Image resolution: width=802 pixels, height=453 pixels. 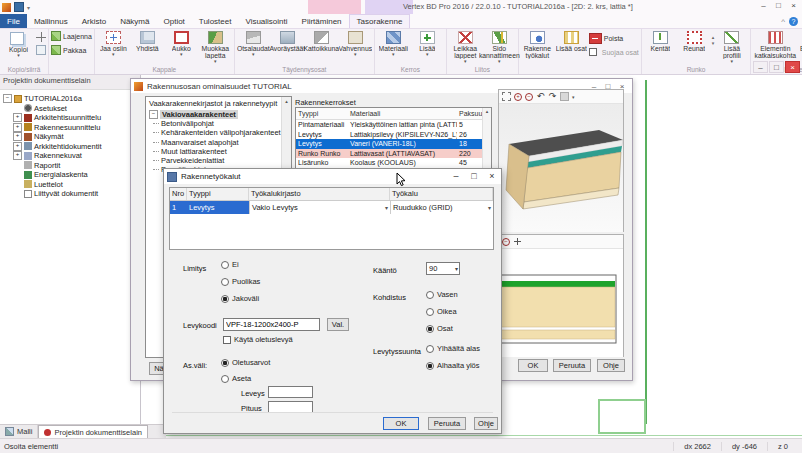 I want to click on leveys-input, so click(x=290, y=392).